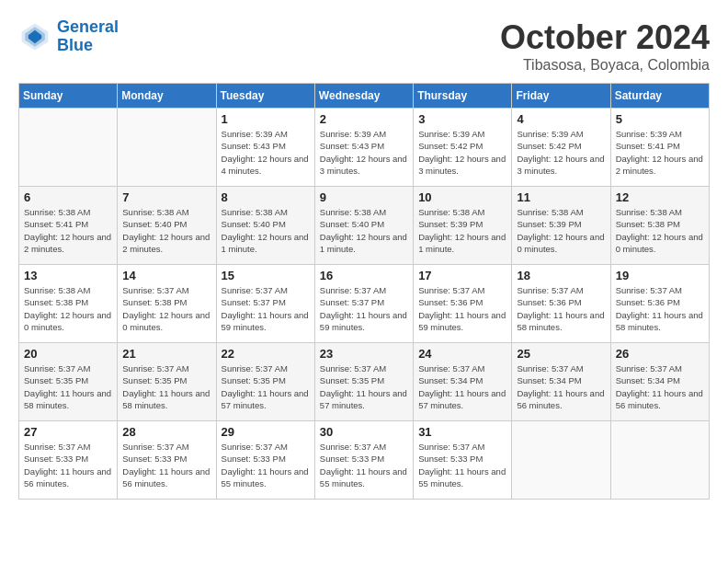  Describe the element at coordinates (364, 96) in the screenshot. I see `header-row: SundayMondayTuesdayWednesdayThursdayFrid…` at that location.